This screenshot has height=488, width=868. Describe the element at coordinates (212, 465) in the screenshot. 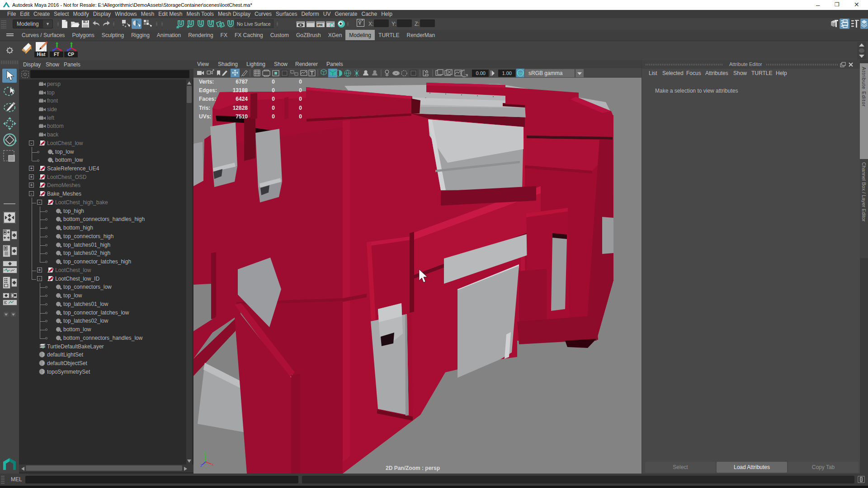

I see `svg-text: x` at that location.